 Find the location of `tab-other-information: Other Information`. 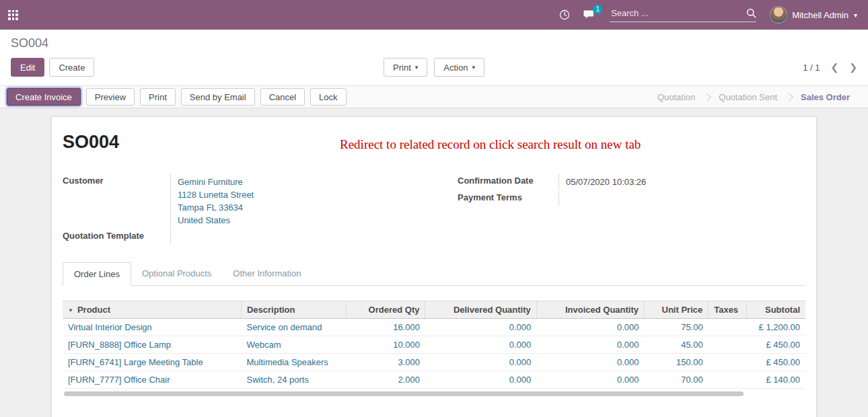

tab-other-information: Other Information is located at coordinates (266, 274).